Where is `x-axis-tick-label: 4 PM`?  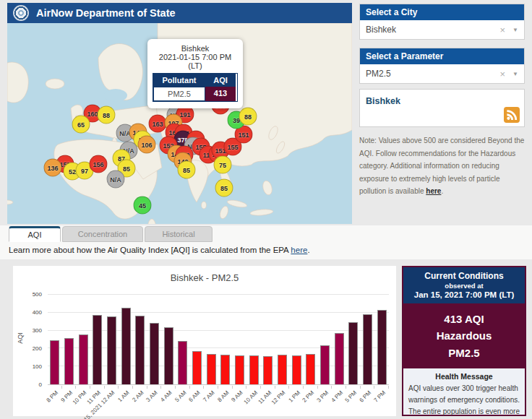 x-axis-tick-label: 4 PM is located at coordinates (337, 397).